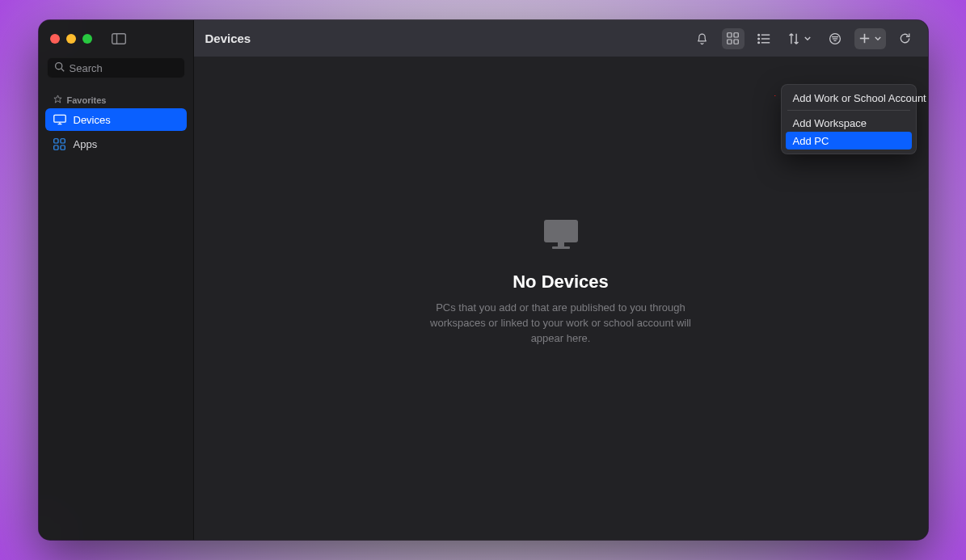  I want to click on apps-icon, so click(60, 144).